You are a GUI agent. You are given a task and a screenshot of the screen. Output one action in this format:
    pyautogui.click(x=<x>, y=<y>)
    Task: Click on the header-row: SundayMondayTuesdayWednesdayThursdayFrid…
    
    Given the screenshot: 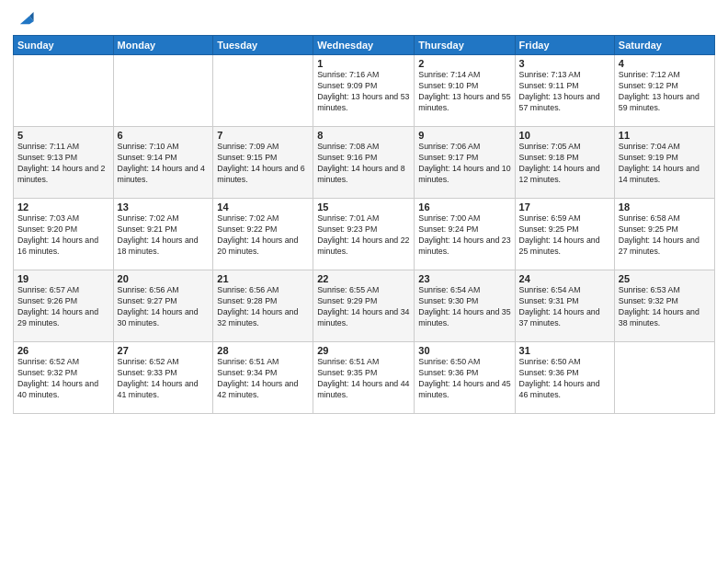 What is the action you would take?
    pyautogui.click(x=364, y=46)
    